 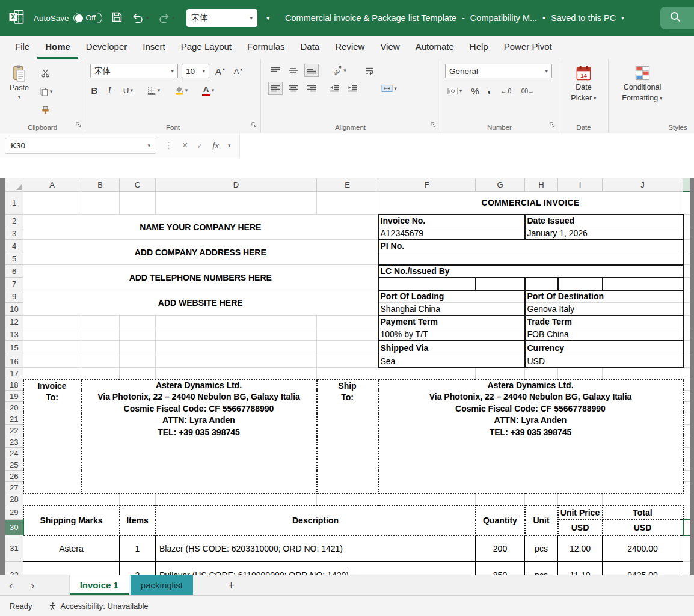 I want to click on row-header: 27, so click(x=14, y=488).